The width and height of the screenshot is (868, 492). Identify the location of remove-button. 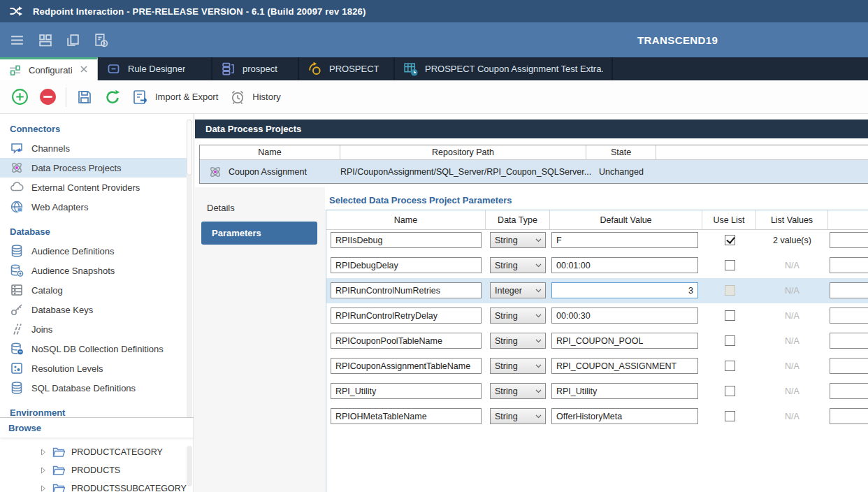
(48, 97).